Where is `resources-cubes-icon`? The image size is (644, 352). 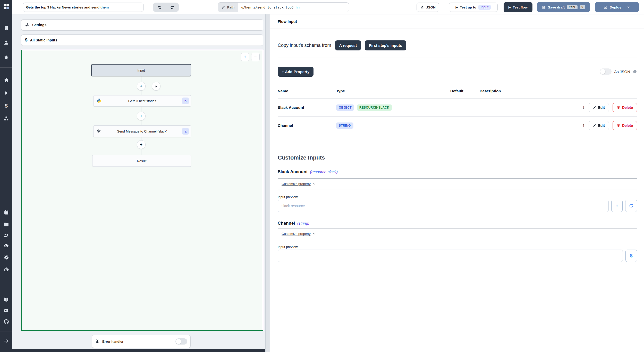
resources-cubes-icon is located at coordinates (6, 118).